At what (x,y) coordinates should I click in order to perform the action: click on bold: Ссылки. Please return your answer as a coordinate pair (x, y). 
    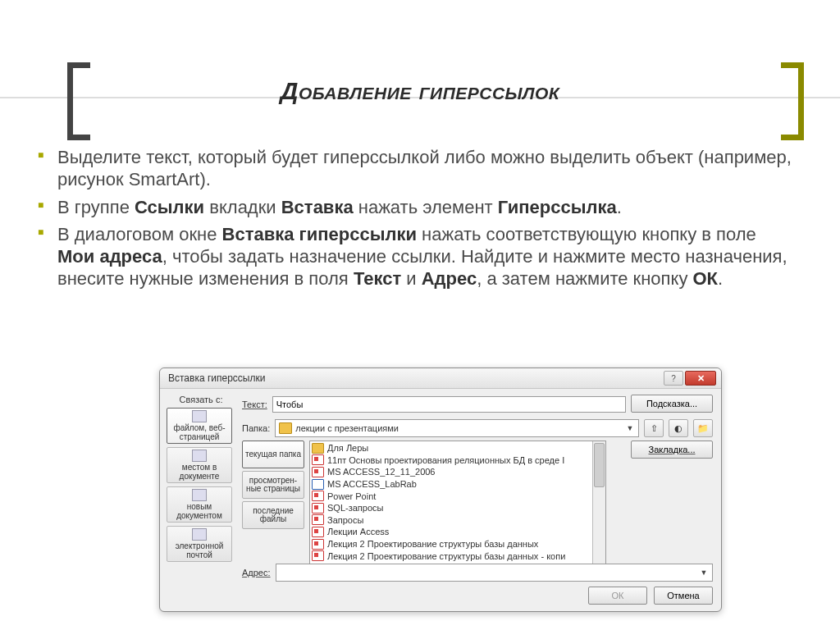
    Looking at the image, I should click on (169, 207).